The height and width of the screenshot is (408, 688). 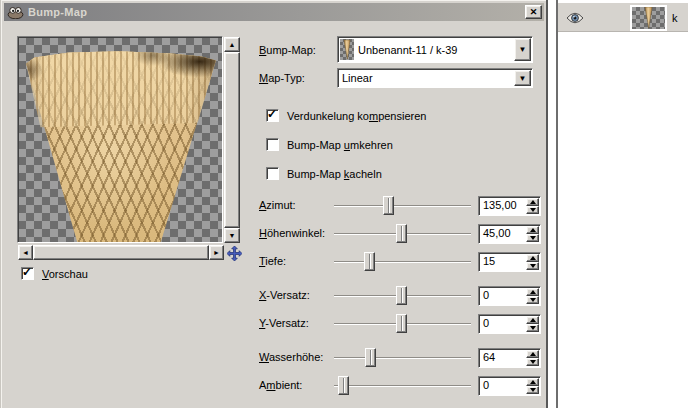 What do you see at coordinates (272, 174) in the screenshot?
I see `tile-bumpmap-checkbox: ✓` at bounding box center [272, 174].